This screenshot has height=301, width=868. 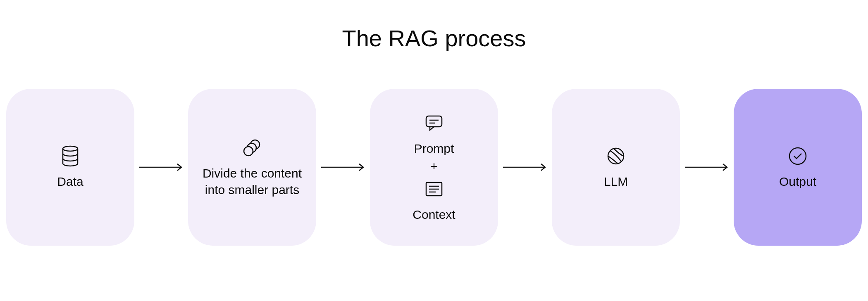 I want to click on step-prompt-context: Prompt + Context, so click(x=434, y=167).